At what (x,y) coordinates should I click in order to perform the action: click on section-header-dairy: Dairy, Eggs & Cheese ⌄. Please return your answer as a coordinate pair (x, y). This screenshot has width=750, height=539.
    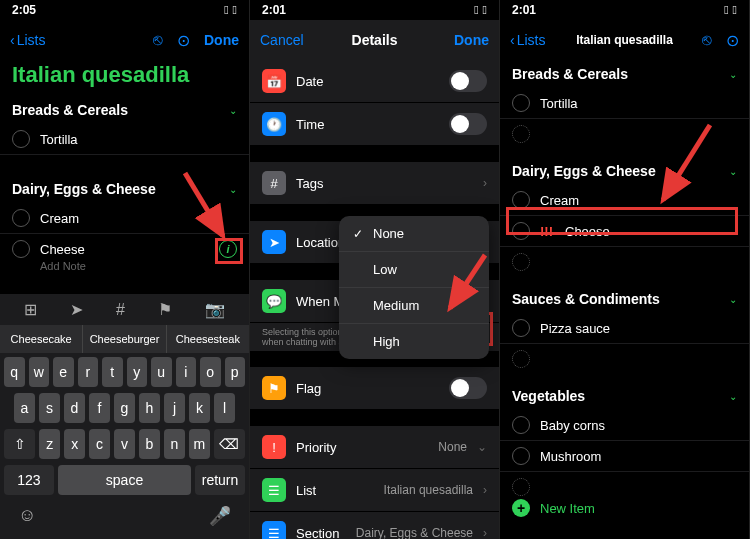
    Looking at the image, I should click on (124, 189).